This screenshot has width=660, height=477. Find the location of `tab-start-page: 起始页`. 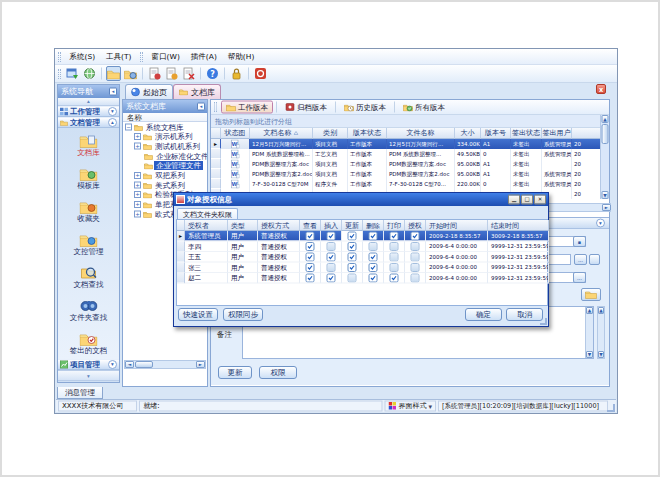

tab-start-page: 起始页 is located at coordinates (149, 92).